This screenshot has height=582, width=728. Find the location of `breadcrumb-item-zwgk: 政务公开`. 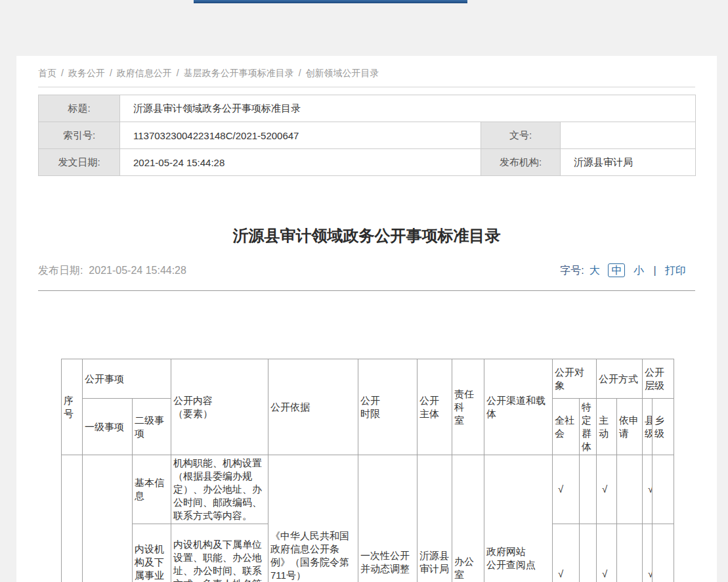

breadcrumb-item-zwgk: 政务公开 is located at coordinates (87, 73).